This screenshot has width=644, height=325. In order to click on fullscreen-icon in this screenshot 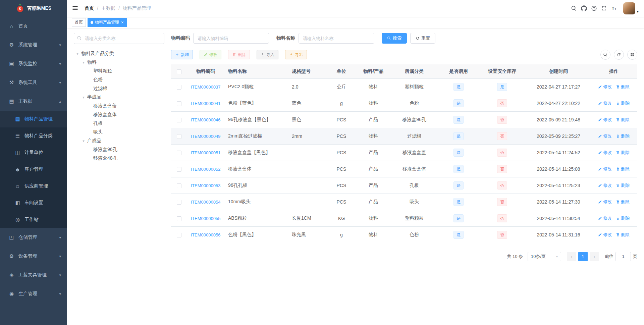, I will do `click(604, 8)`.